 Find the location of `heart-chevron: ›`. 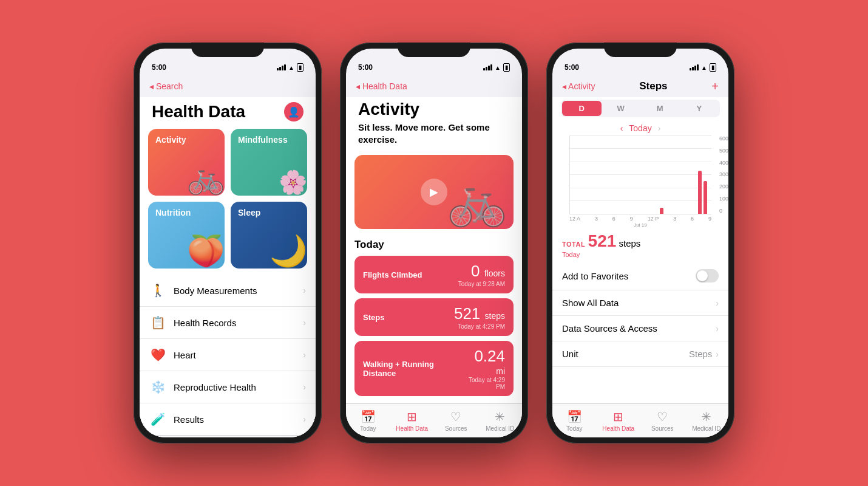

heart-chevron: › is located at coordinates (305, 355).